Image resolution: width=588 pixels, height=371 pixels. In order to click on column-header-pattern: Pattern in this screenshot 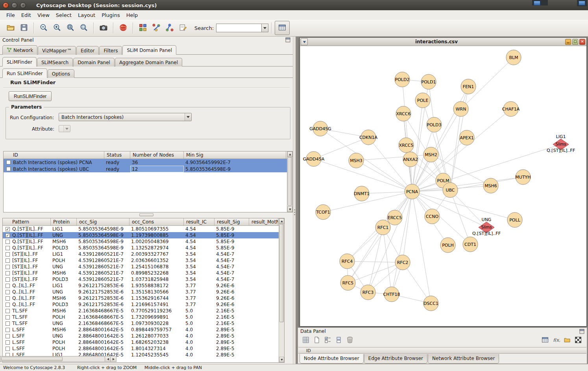, I will do `click(27, 222)`.